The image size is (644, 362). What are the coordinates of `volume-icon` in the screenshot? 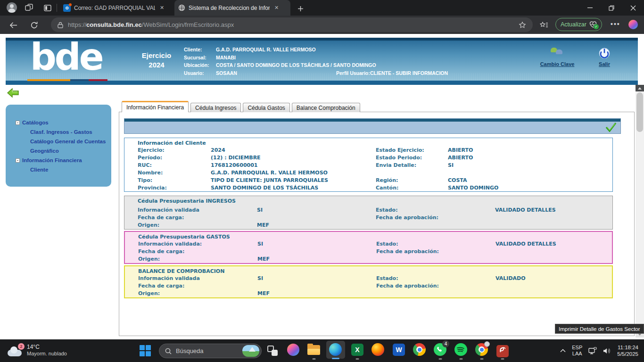 It's located at (607, 351).